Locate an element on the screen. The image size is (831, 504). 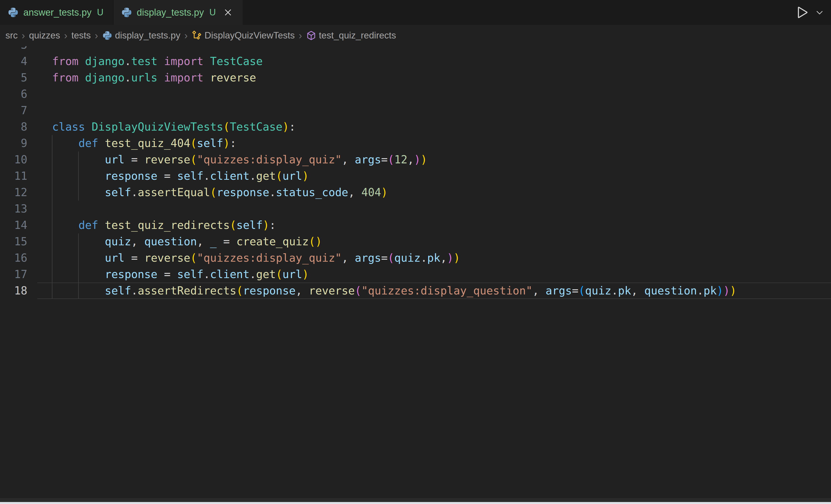
breadcrumb-item: display_tests.py is located at coordinates (148, 36).